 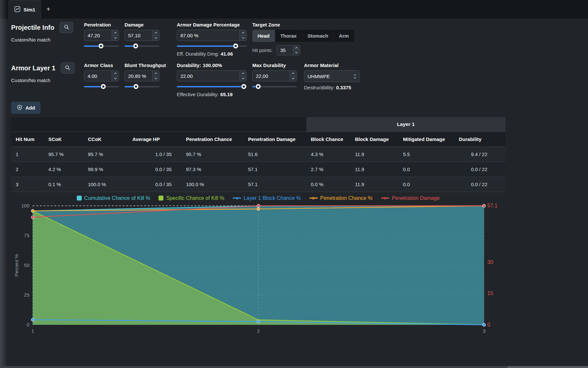 I want to click on damage-input: 57.10, so click(x=142, y=35).